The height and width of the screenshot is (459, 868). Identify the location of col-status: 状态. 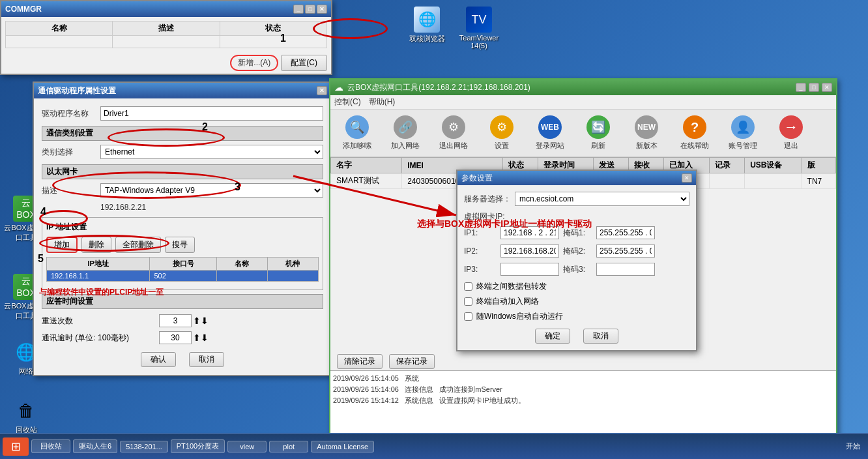
(273, 29).